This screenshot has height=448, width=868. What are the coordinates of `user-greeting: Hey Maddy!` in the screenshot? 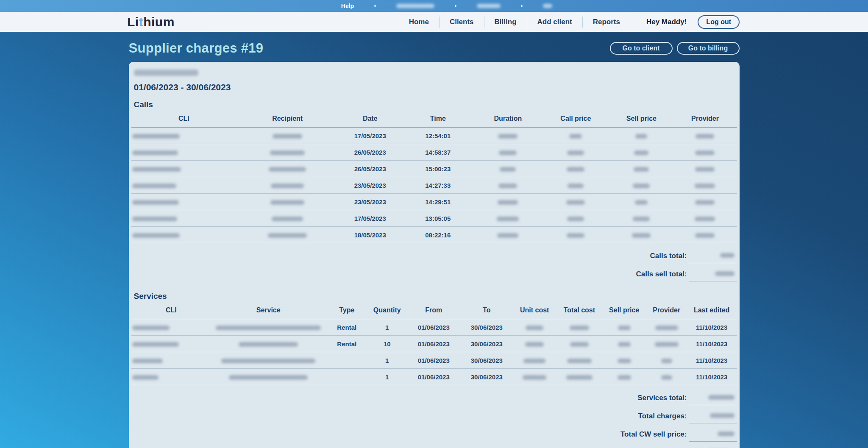 It's located at (666, 22).